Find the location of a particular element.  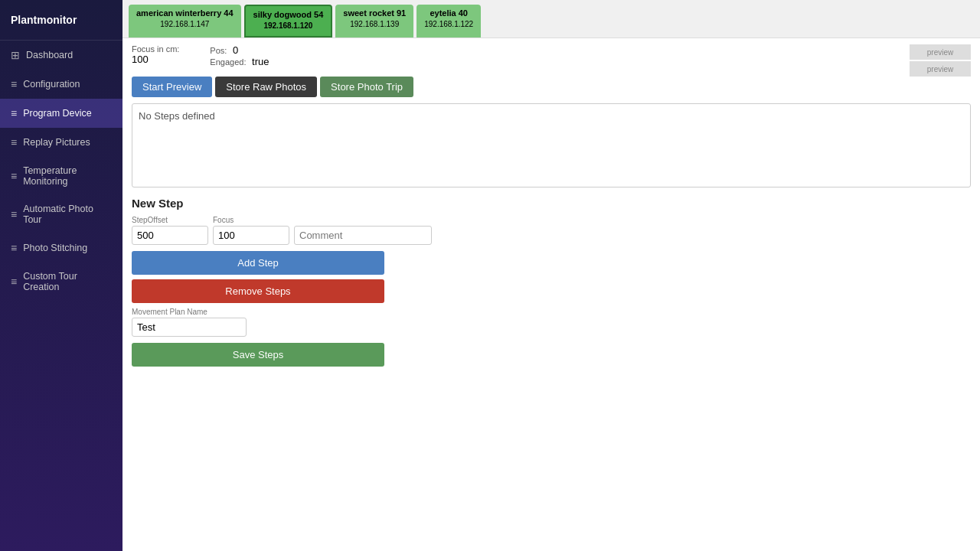

engaged-line: Engaged: true is located at coordinates (239, 61).